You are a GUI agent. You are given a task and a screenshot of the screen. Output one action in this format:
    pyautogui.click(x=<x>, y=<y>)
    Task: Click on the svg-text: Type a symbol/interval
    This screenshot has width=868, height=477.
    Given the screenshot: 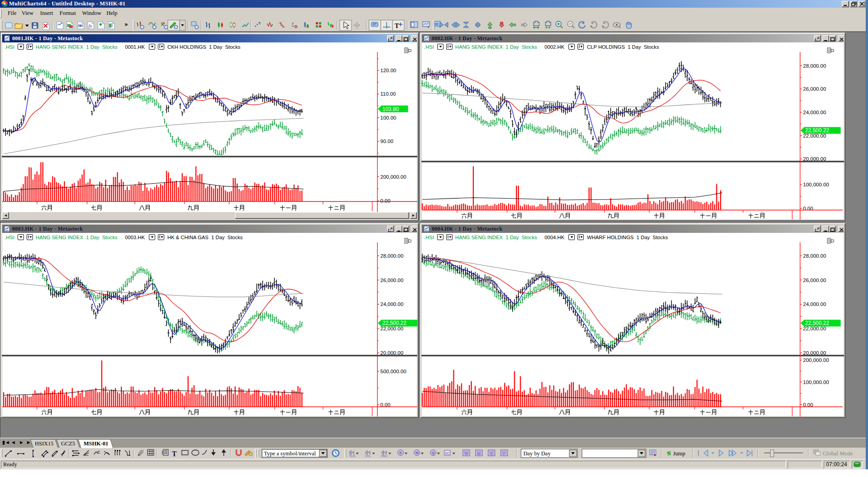 What is the action you would take?
    pyautogui.click(x=290, y=454)
    